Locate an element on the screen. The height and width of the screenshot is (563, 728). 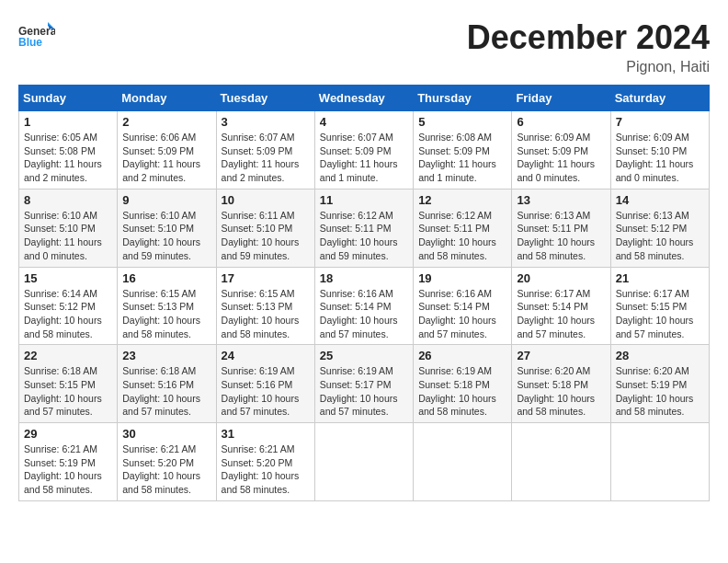
calendar-cell: 30 Sunrise: 6:21 AMSunset: 5:20 PMDaylig… is located at coordinates (167, 462).